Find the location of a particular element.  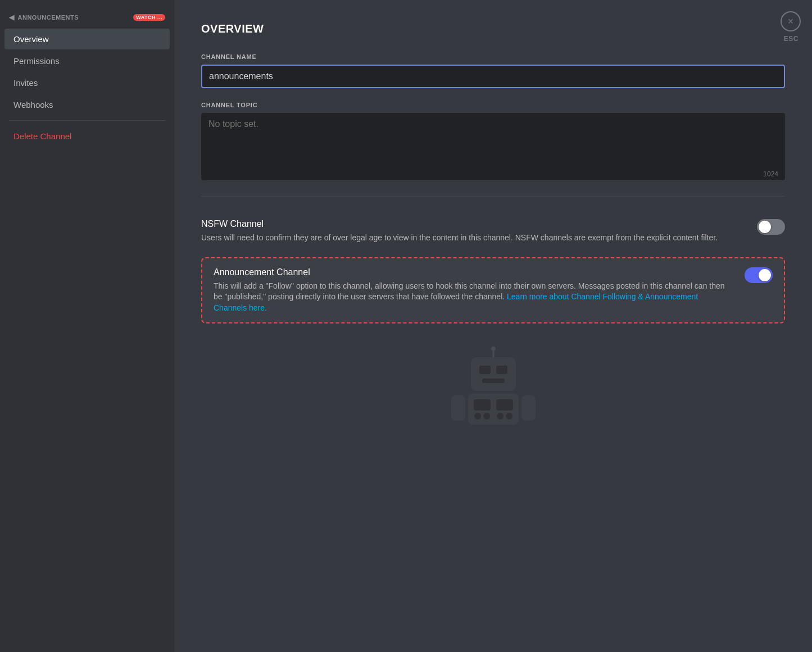

nsfw-toggle-slider is located at coordinates (771, 227).